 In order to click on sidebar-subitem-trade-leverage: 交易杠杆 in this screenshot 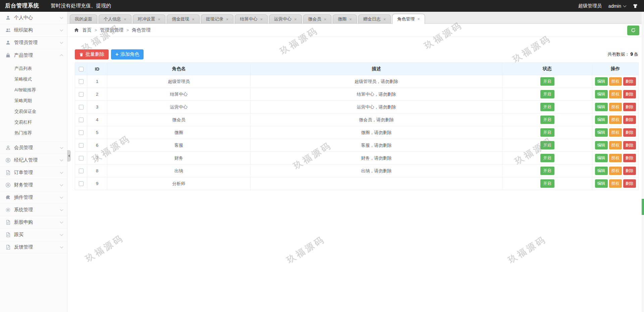, I will do `click(34, 122)`.